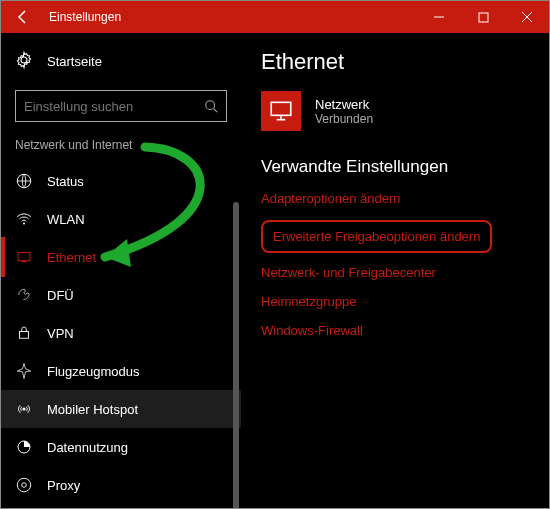 Image resolution: width=550 pixels, height=509 pixels. I want to click on maximize-icon, so click(484, 18).